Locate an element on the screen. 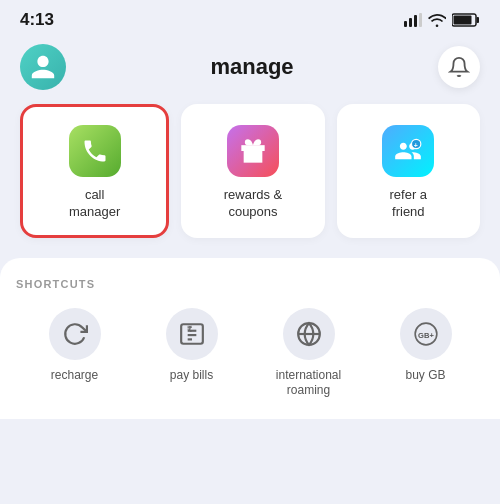  shortcuts-label: SHORTCUTS is located at coordinates (250, 284).